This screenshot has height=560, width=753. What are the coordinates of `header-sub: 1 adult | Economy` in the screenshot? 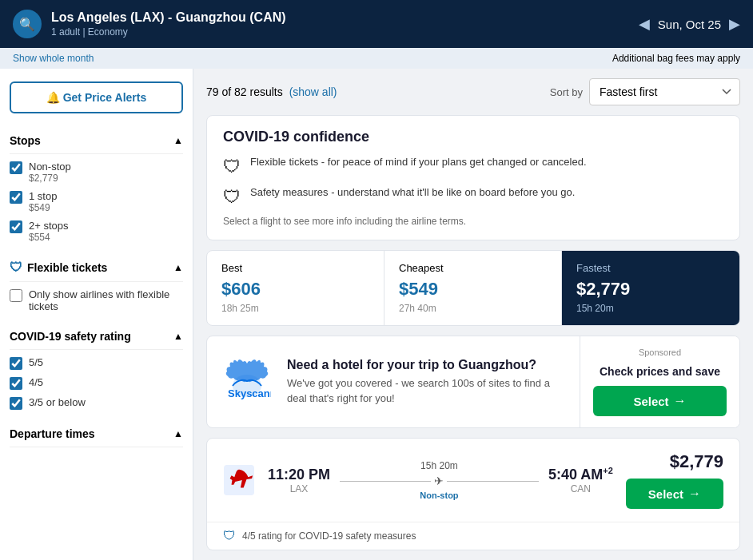 It's located at (169, 32).